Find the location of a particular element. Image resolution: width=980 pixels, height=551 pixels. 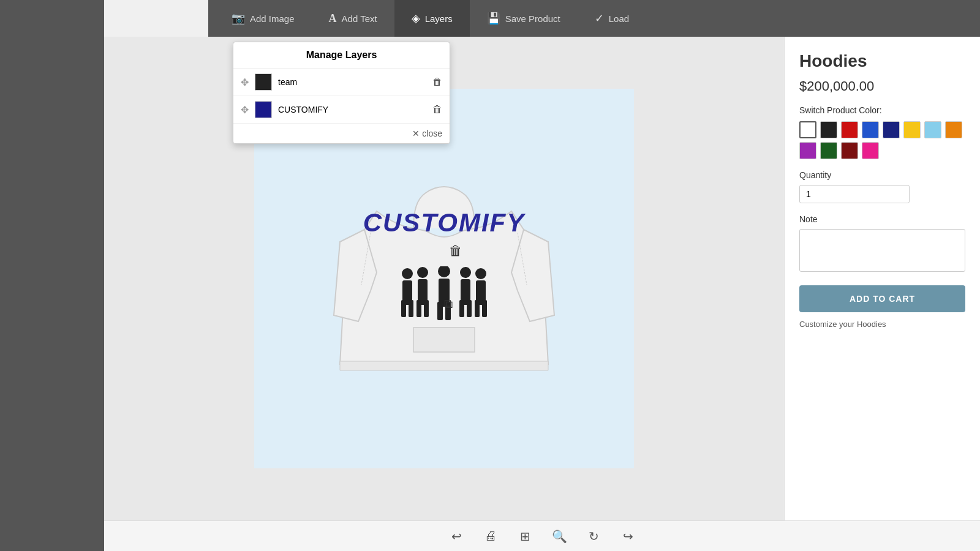

add-text-icon: A is located at coordinates (333, 18).